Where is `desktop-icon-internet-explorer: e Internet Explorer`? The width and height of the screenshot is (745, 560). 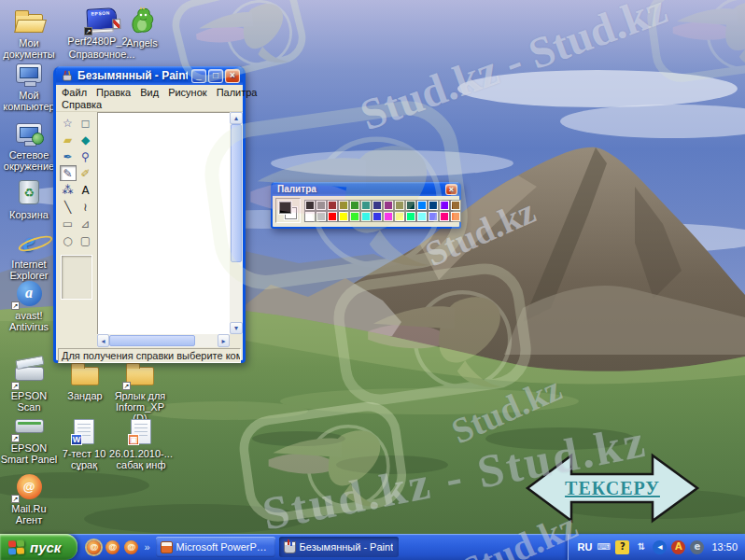
desktop-icon-internet-explorer: e Internet Explorer is located at coordinates (29, 254).